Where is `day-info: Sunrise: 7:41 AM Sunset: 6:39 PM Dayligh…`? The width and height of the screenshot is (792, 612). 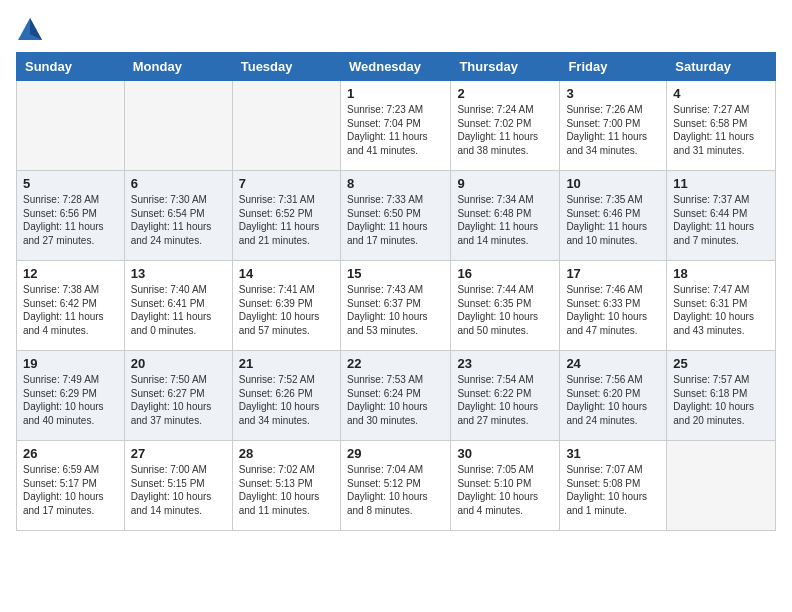 day-info: Sunrise: 7:41 AM Sunset: 6:39 PM Dayligh… is located at coordinates (286, 310).